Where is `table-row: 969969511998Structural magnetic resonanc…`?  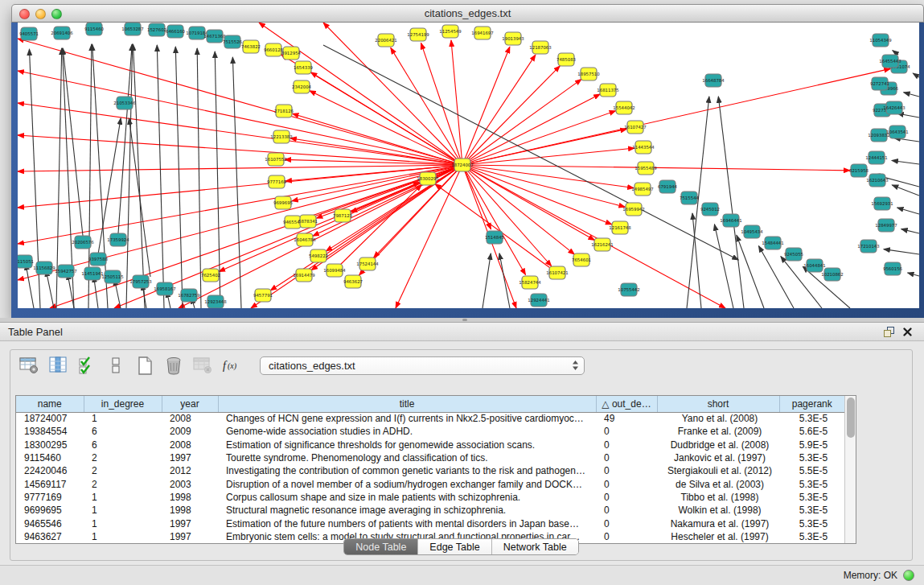
table-row: 969969511998Structural magnetic resonanc… is located at coordinates (430, 510).